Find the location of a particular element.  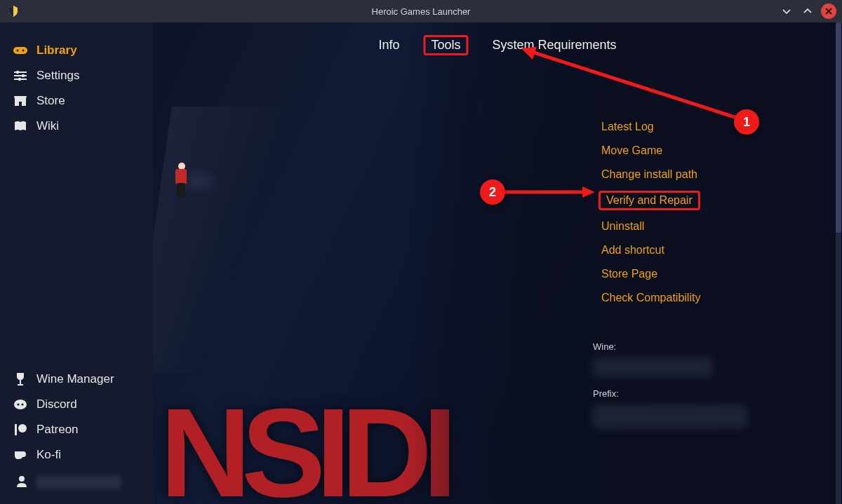

tool-change-install-path: Change install path is located at coordinates (650, 175).